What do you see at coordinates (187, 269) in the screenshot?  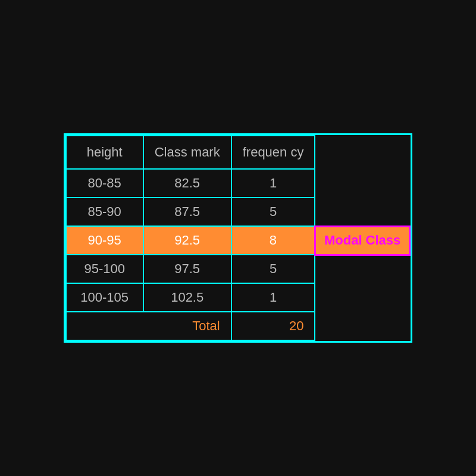 I see `cell-class-mark: 97.5` at bounding box center [187, 269].